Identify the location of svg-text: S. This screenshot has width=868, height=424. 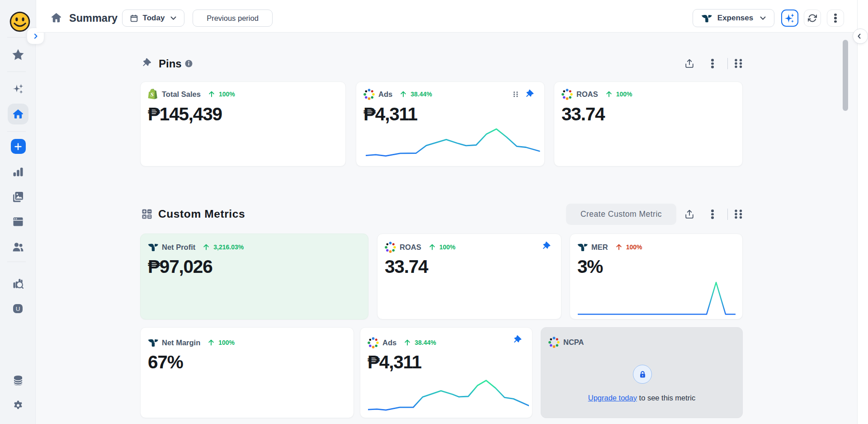
(152, 94).